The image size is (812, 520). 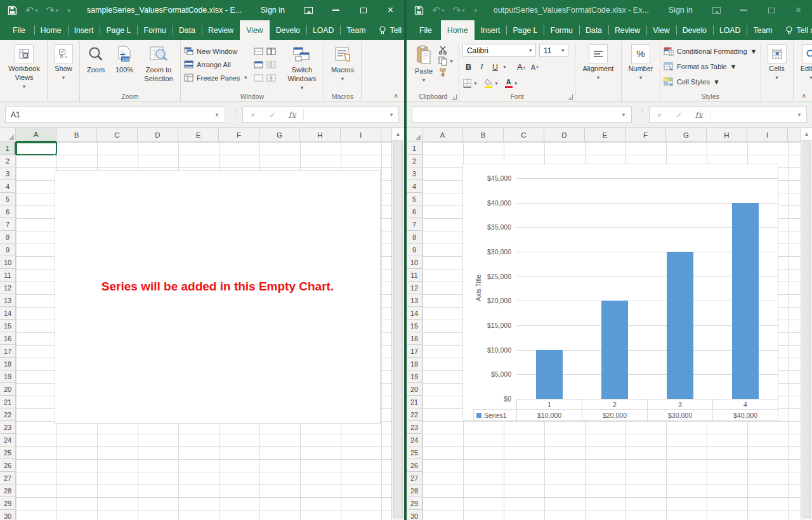 I want to click on font-name-select: Calibri ▼, so click(x=499, y=51).